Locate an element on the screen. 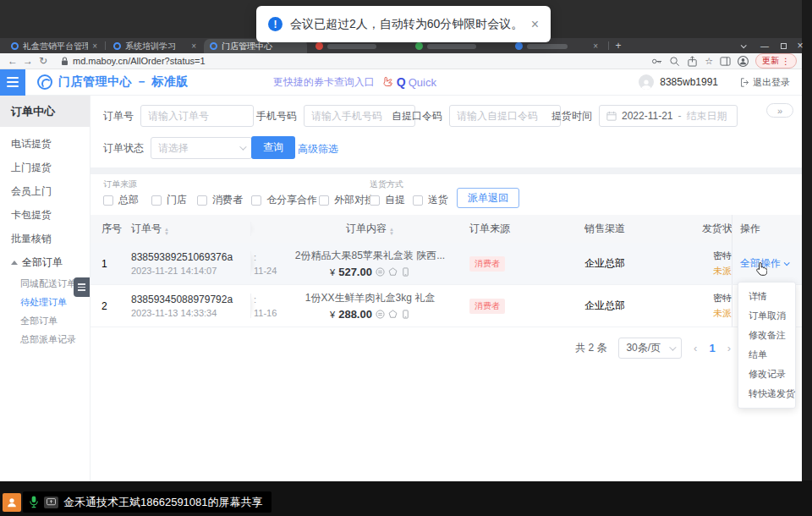  table-row: 2 83859345088979792a 2023-11-13 14:33:34… is located at coordinates (447, 306).